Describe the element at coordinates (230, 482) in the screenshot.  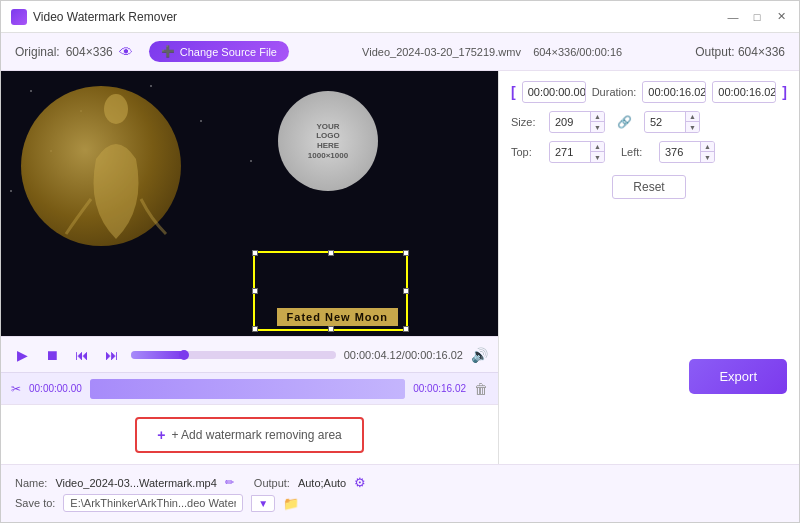
I see `edit-icon: ✏` at that location.